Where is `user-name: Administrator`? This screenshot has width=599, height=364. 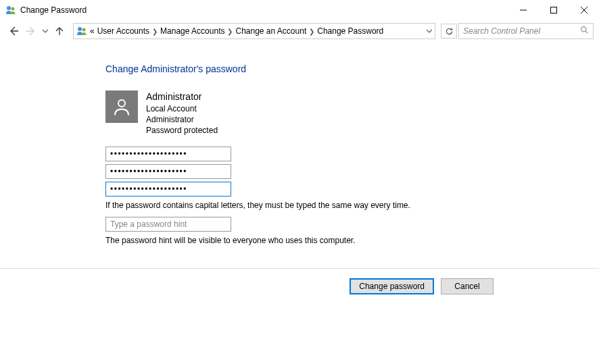 user-name: Administrator is located at coordinates (182, 97).